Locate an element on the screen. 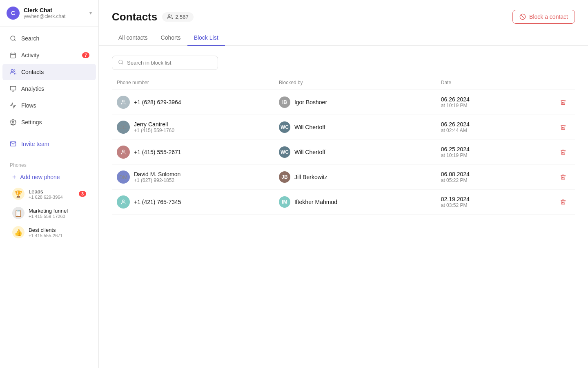  sidebar-header: C Clerk Chat yevhen@clerk.chat ▾ is located at coordinates (49, 13).